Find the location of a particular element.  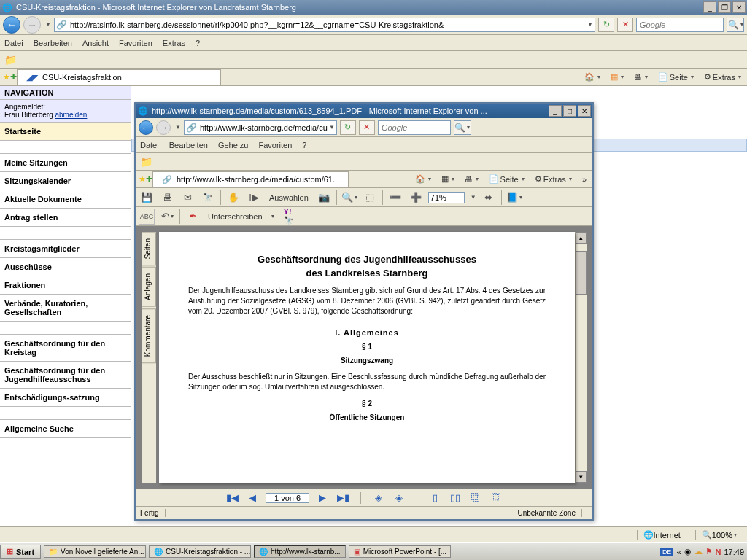

refresh-button: ↻ is located at coordinates (606, 25).